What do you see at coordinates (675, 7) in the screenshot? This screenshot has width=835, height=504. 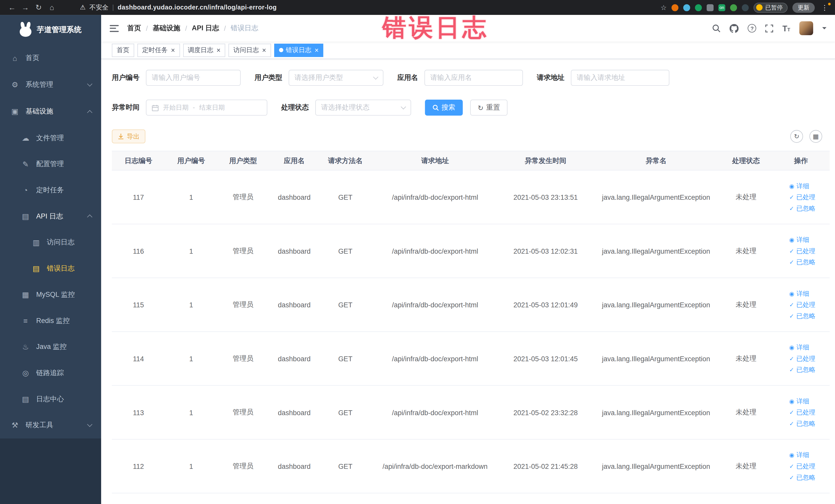 I see `orange-extension-icon` at bounding box center [675, 7].